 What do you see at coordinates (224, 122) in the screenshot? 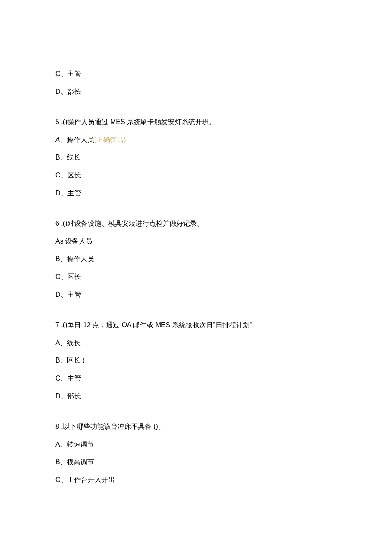
I see `q5-stem: 5 .()操作人员通过 MES 系统刷卡触发安灯系统开班。` at bounding box center [224, 122].